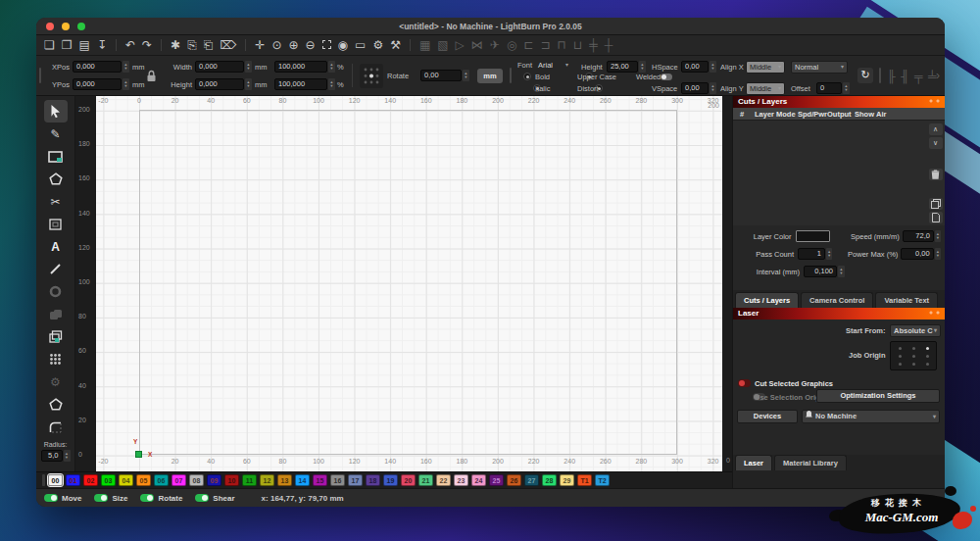 This screenshot has width=980, height=541. I want to click on status-toggle-size: Size, so click(111, 498).